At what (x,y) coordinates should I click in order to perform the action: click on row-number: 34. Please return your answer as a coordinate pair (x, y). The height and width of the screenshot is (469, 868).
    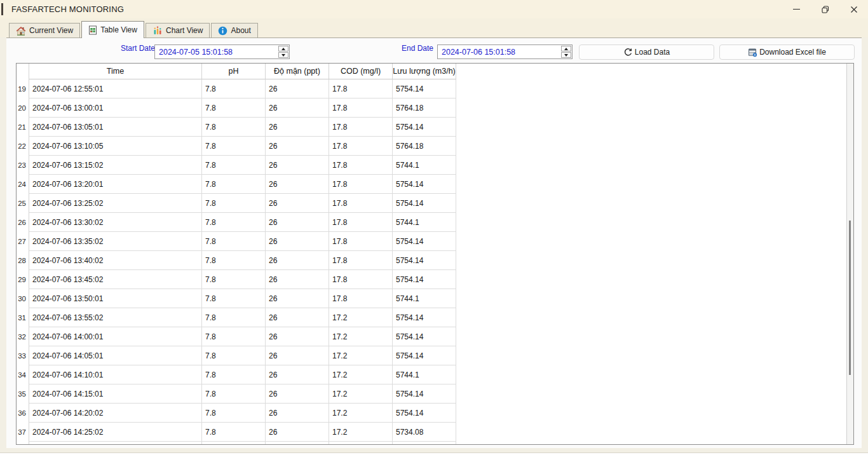
    Looking at the image, I should click on (23, 375).